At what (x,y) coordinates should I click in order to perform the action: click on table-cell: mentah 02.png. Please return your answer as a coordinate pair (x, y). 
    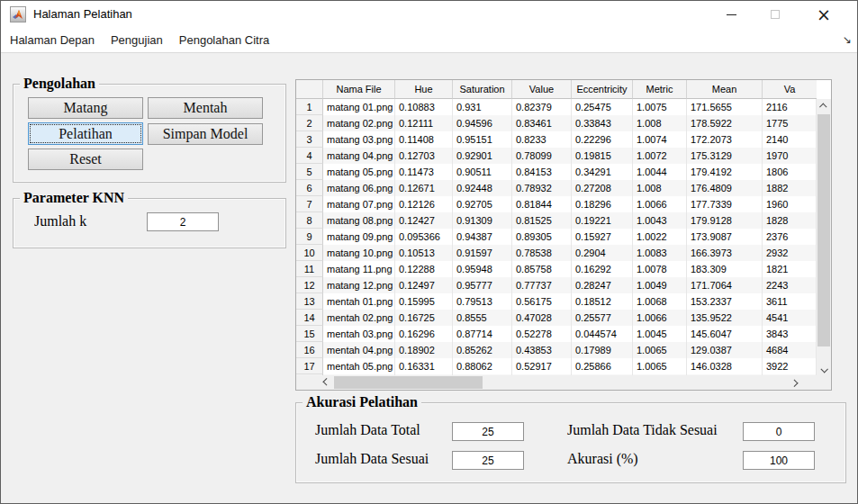
    Looking at the image, I should click on (359, 318).